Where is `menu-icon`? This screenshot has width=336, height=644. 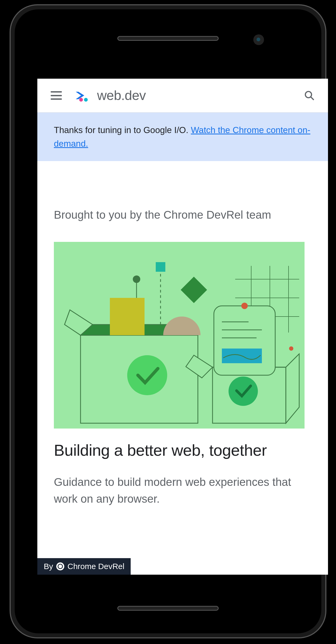
menu-icon is located at coordinates (56, 95).